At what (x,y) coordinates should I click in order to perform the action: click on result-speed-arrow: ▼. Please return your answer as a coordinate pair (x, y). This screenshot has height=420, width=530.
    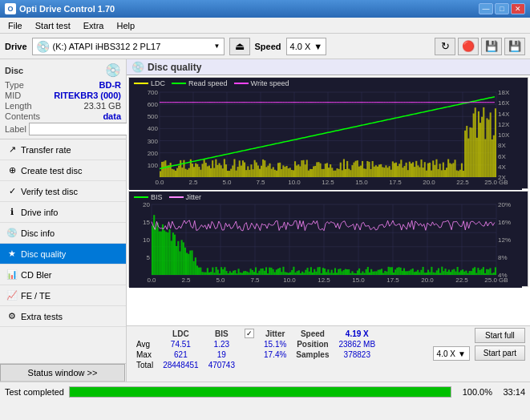
    Looking at the image, I should click on (462, 354).